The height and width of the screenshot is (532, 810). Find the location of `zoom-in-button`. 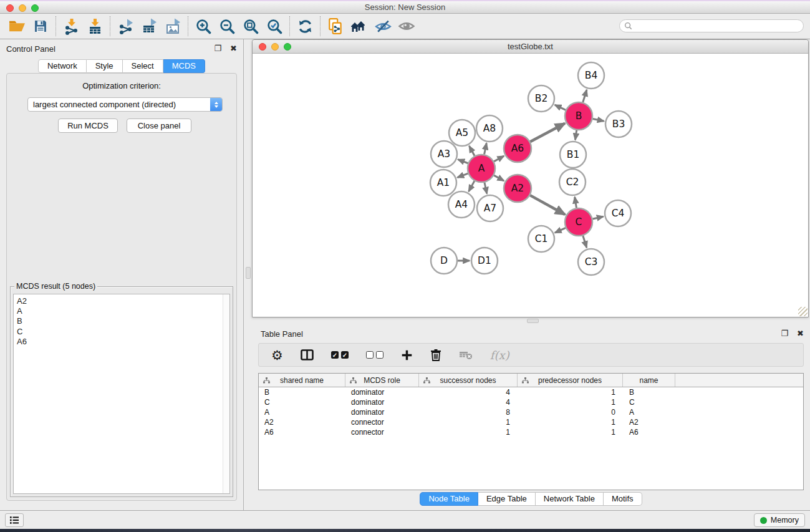

zoom-in-button is located at coordinates (203, 26).